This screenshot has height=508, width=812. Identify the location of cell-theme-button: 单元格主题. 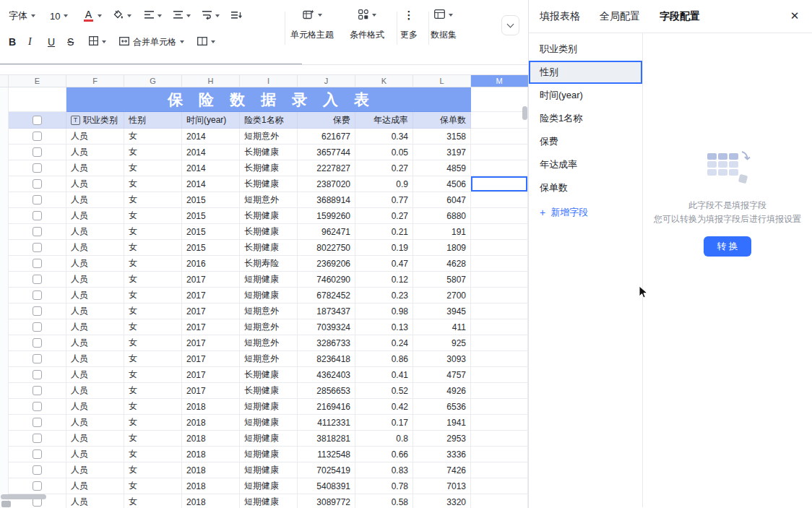
(312, 25).